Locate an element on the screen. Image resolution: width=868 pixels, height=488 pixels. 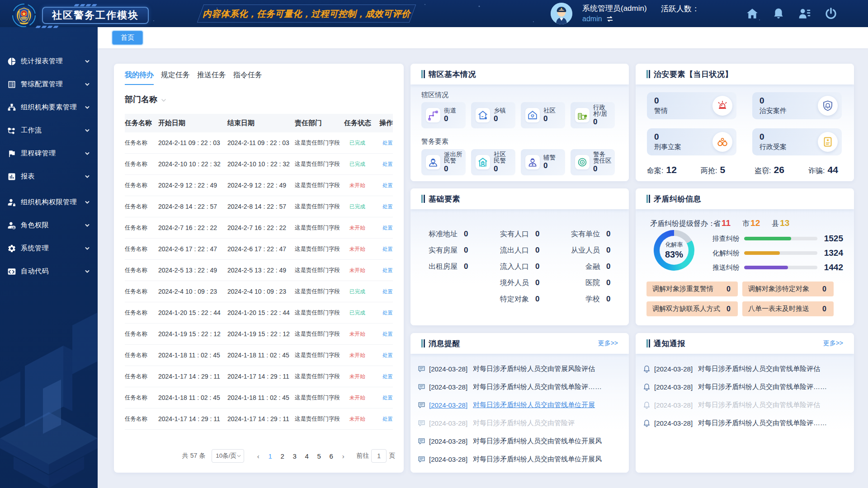
message-item: [2024-03-28] 对每日涉矛盾纠纷人员交由管险评 is located at coordinates (518, 423).